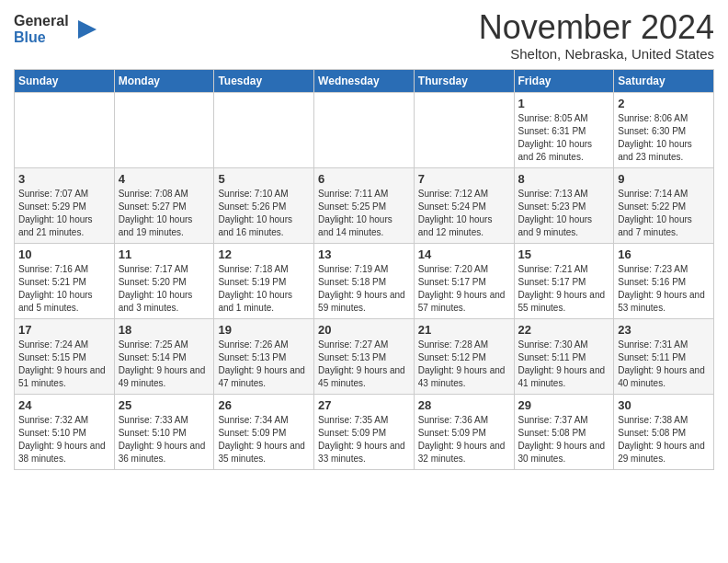 The height and width of the screenshot is (563, 728). I want to click on calendar-cell: 18Sunrise: 7:25 AM Sunset: 5:14 PM Dayli…, so click(164, 356).